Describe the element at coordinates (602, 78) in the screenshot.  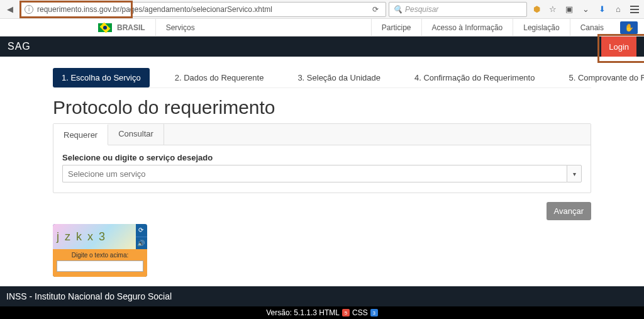
I see `step-5: 5. Comprovante do Requerimento` at that location.